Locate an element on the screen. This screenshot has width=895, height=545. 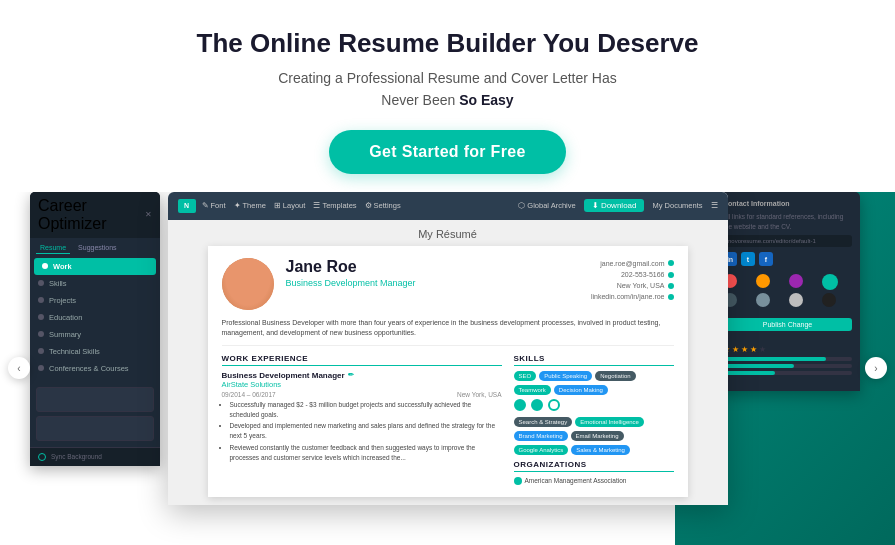
nav-item-conferences: Conferences & Courses is located at coordinates (95, 368).